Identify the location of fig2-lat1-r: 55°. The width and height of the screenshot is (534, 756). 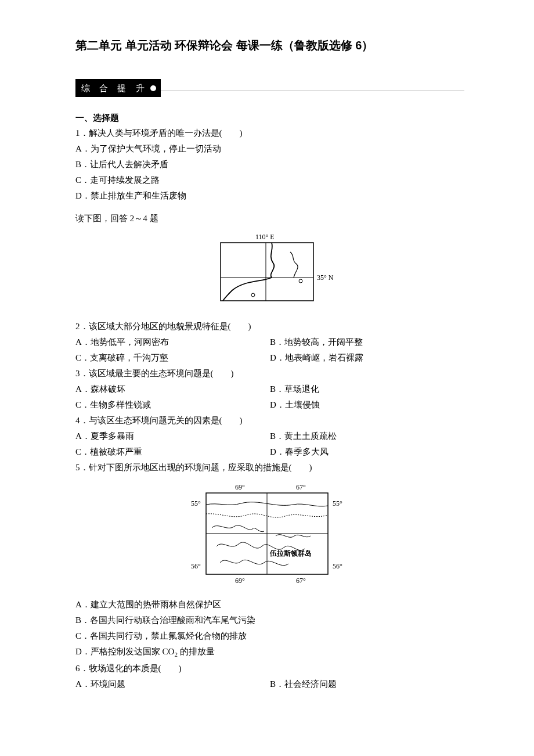
(338, 503).